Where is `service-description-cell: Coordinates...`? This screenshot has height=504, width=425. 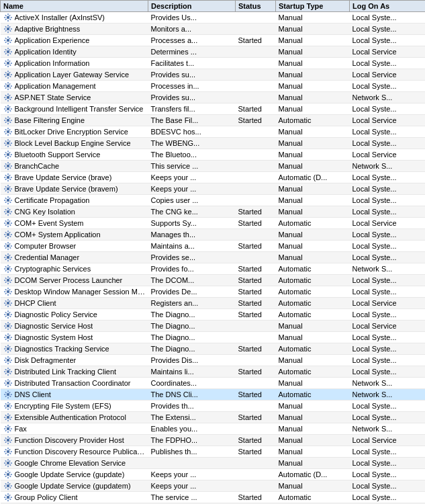
service-description-cell: Coordinates... is located at coordinates (192, 383).